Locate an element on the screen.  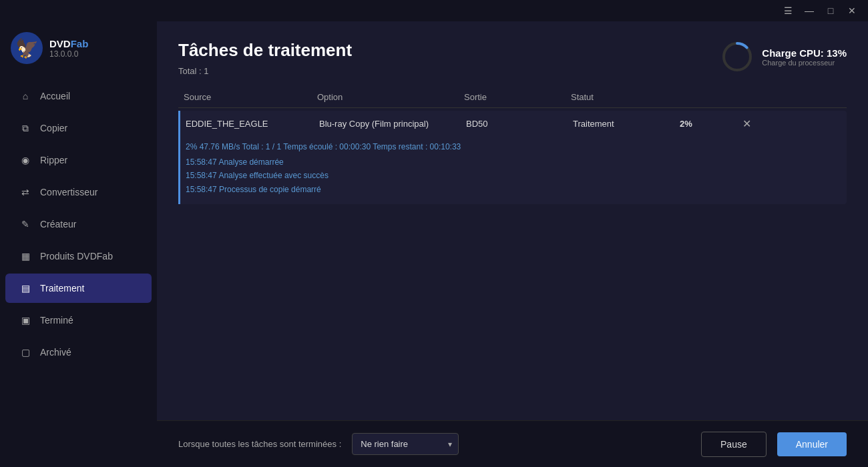
log-line-1: 15:58:47 Analyse démarrée is located at coordinates (513, 162).